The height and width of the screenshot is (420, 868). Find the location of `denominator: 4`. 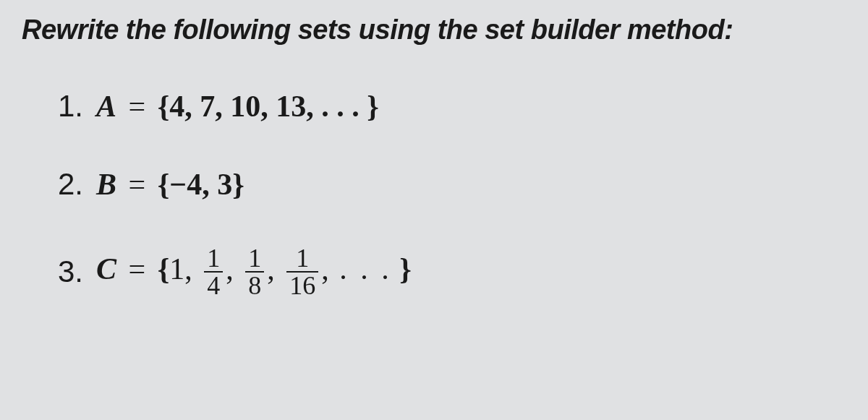

denominator: 4 is located at coordinates (213, 285).